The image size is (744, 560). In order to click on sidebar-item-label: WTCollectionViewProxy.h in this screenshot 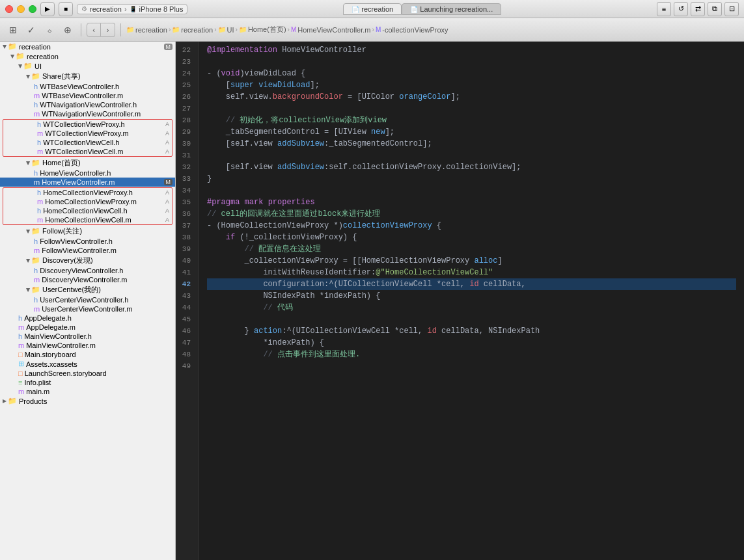, I will do `click(104, 124)`.